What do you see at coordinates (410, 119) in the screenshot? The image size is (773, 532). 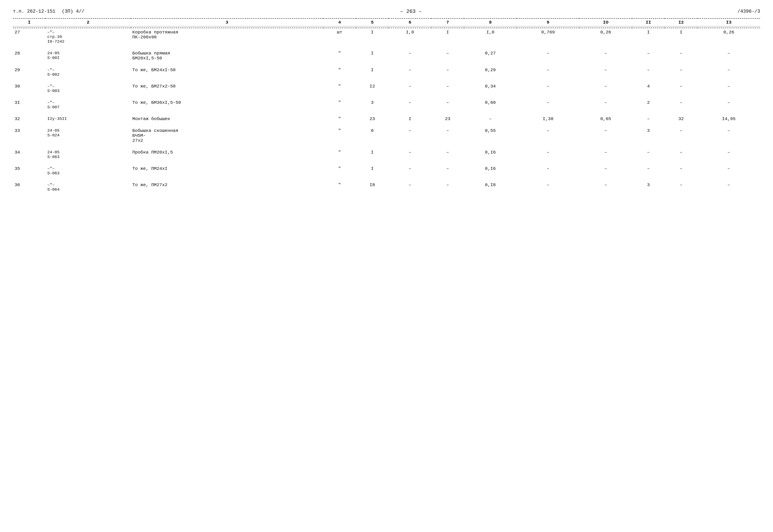 I see `cell-col-6: I` at bounding box center [410, 119].